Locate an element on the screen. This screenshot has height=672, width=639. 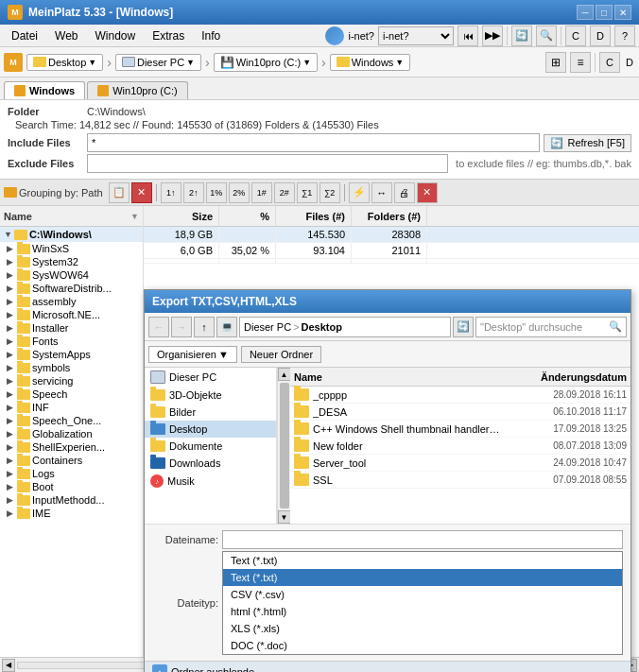
path-dieser-pc: Dieser PC ▼ is located at coordinates (159, 62).